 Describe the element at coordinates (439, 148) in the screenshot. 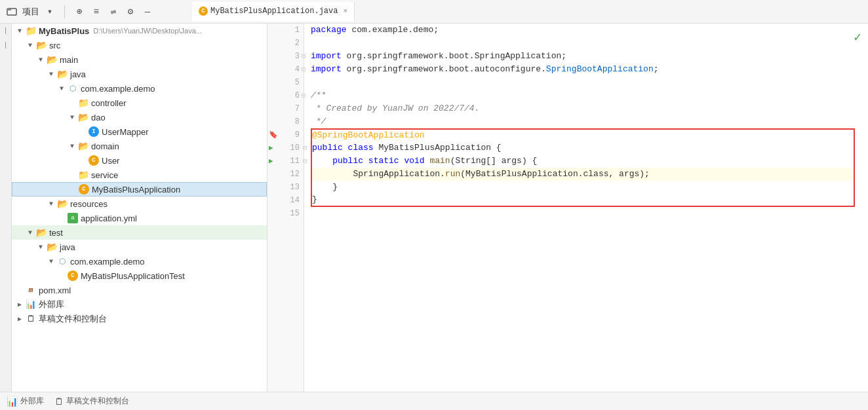

I see `classname-10: MyBatisPlusApplication {` at that location.